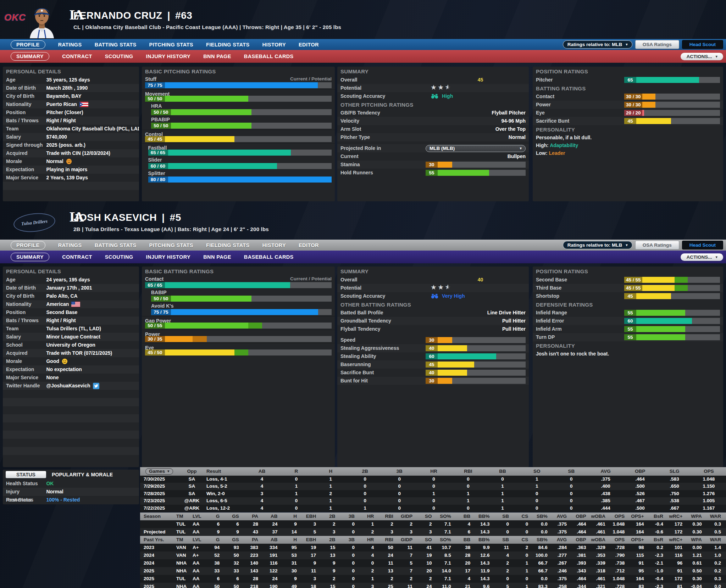 This screenshot has width=726, height=588. I want to click on detail-label: Nationality, so click(26, 104).